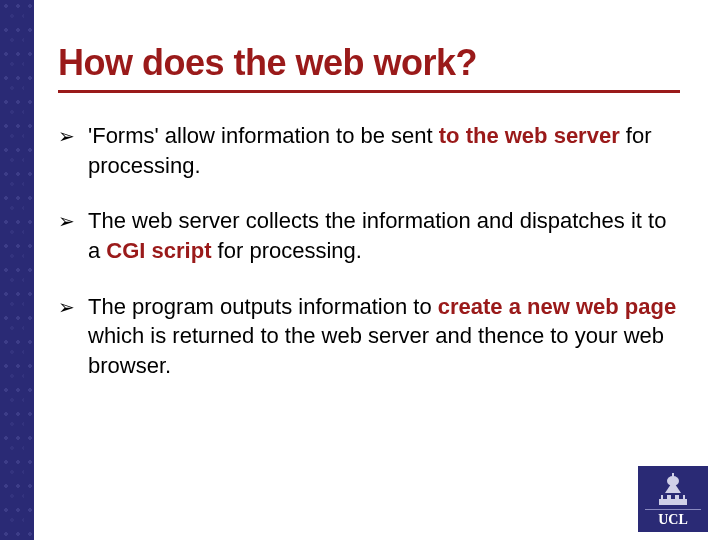  I want to click on bullet-text: The web server collects the information …, so click(377, 236).